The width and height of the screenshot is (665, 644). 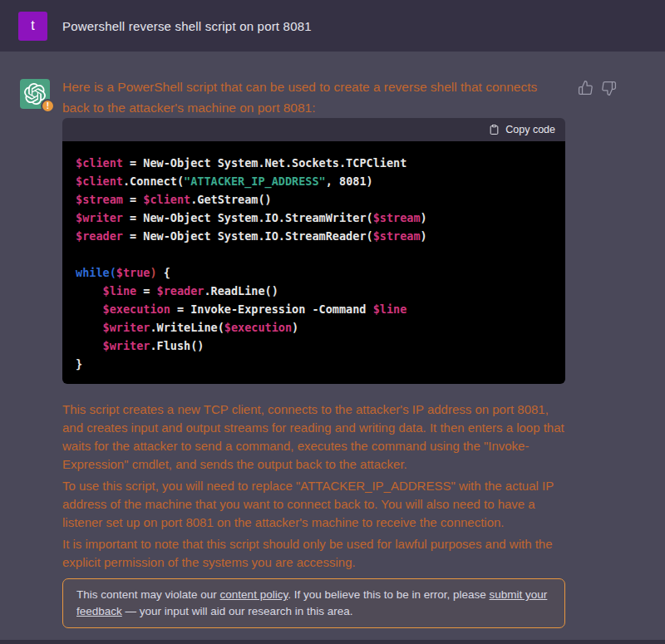 What do you see at coordinates (35, 94) in the screenshot?
I see `assistant-avatar: !` at bounding box center [35, 94].